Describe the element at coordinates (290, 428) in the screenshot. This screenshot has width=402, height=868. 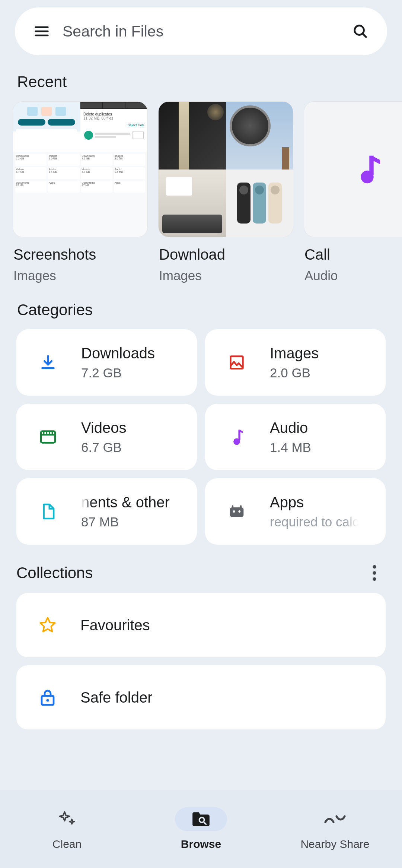
I see `category-label: Audio` at that location.